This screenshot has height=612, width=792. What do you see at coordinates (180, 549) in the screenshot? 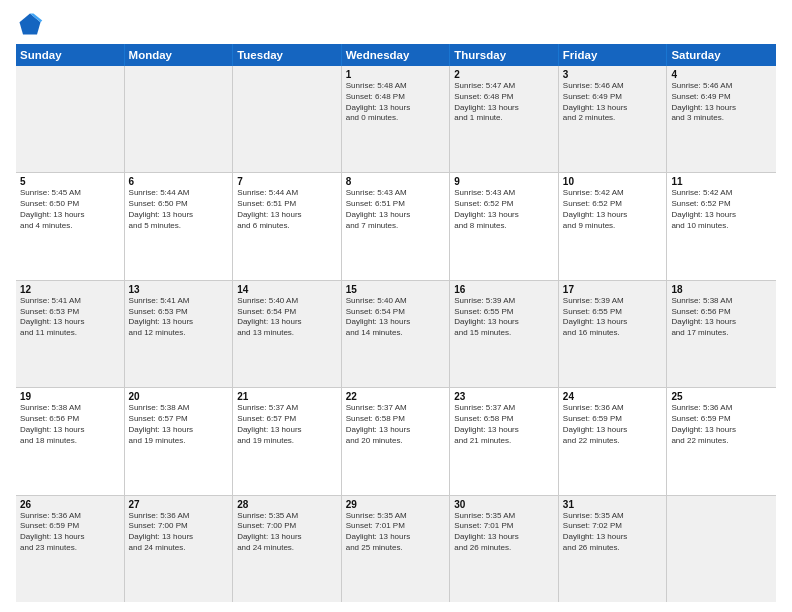
I see `cal-cell: 27Sunrise: 5:36 AM Sunset: 7:00 PM Dayli…` at bounding box center [180, 549].